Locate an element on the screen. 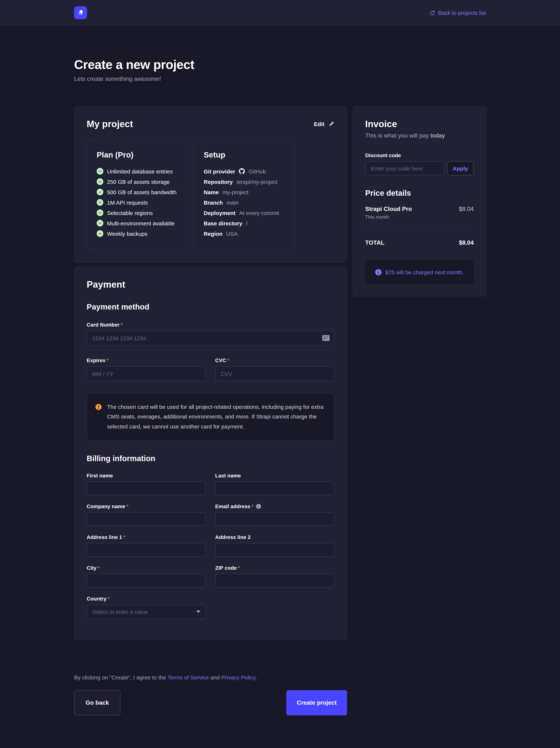 The height and width of the screenshot is (748, 560). total-label: TOTAL is located at coordinates (375, 243).